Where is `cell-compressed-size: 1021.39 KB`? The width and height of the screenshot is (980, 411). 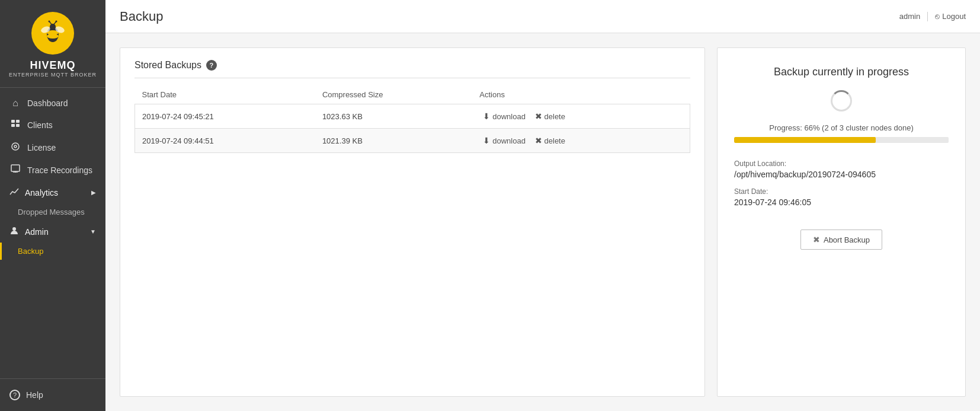
cell-compressed-size: 1021.39 KB is located at coordinates (393, 141).